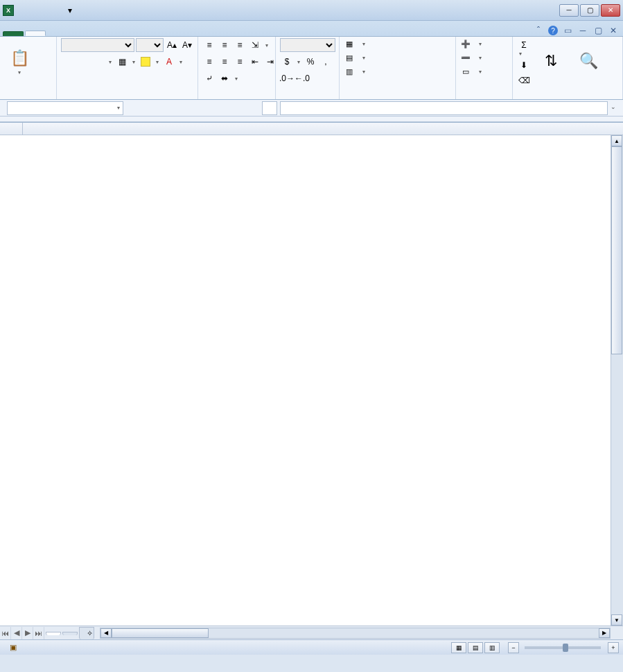 Image resolution: width=623 pixels, height=672 pixels. I want to click on insert-cells-button: ➕▾, so click(472, 44).